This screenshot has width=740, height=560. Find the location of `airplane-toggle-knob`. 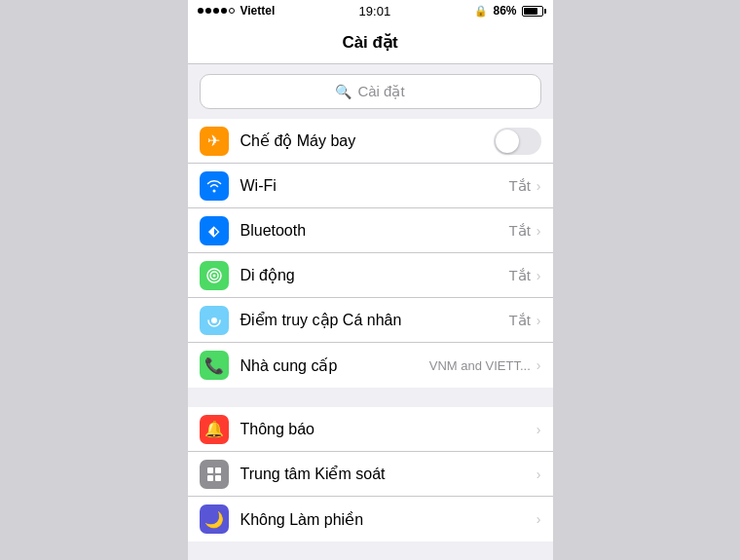

airplane-toggle-knob is located at coordinates (507, 141).